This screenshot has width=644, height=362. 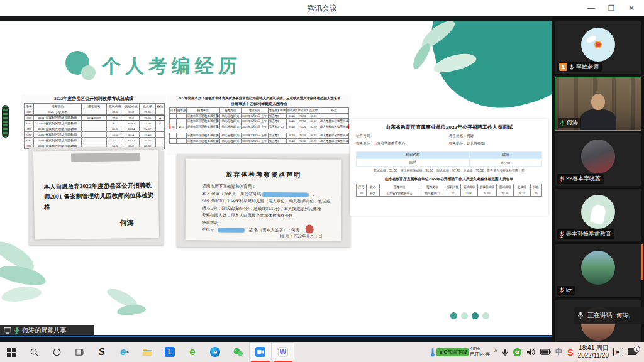 What do you see at coordinates (260, 352) in the screenshot?
I see `tencent-meeting-icon` at bounding box center [260, 352].